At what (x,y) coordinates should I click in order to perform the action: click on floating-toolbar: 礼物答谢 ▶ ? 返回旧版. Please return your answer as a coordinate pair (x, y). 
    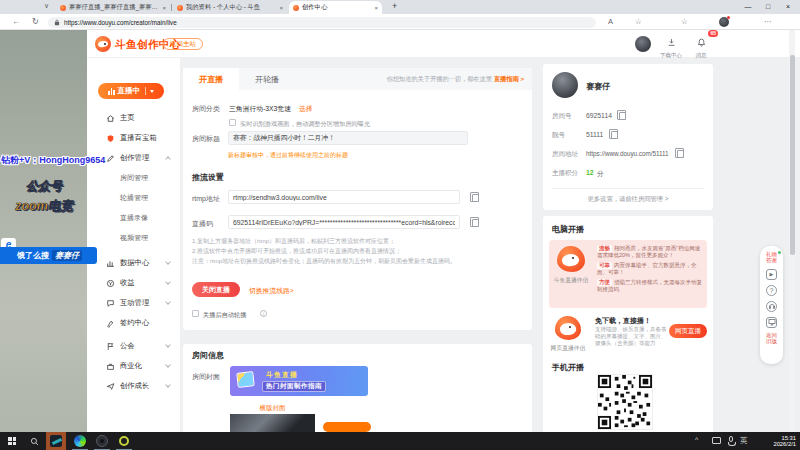
    Looking at the image, I should click on (772, 305).